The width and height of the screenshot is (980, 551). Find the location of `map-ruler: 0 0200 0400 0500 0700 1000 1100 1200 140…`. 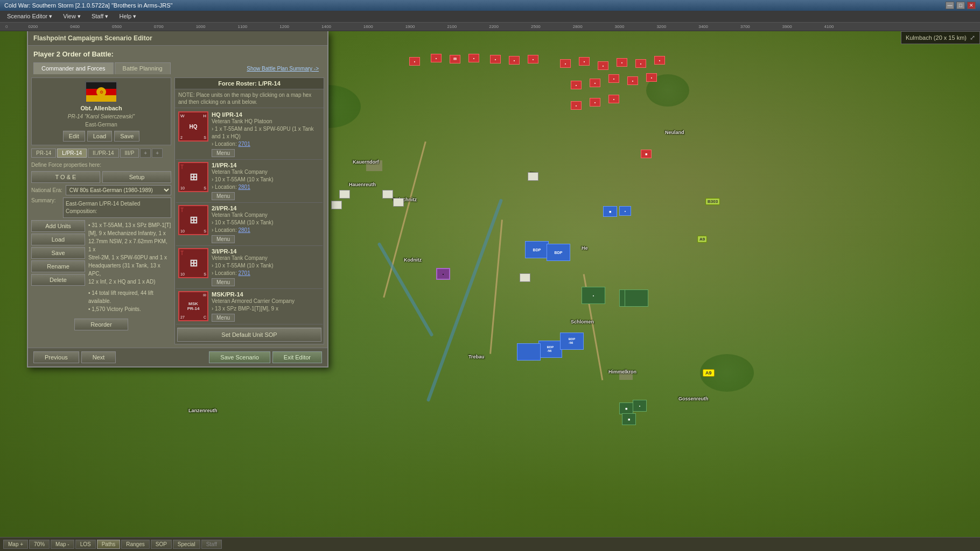

map-ruler: 0 0200 0400 0500 0700 1000 1100 1200 140… is located at coordinates (490, 27).